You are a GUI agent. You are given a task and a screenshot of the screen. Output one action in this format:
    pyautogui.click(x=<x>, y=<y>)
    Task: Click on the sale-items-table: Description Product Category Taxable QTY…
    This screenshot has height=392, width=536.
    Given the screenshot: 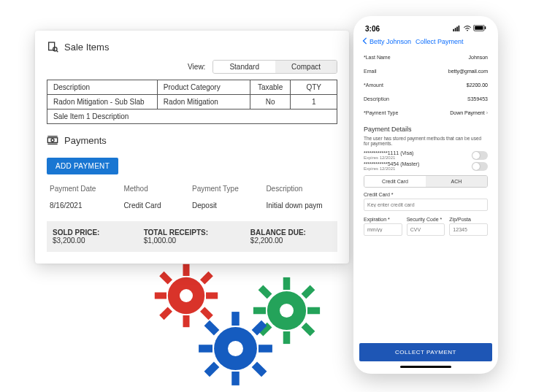 What is the action you would take?
    pyautogui.click(x=192, y=102)
    